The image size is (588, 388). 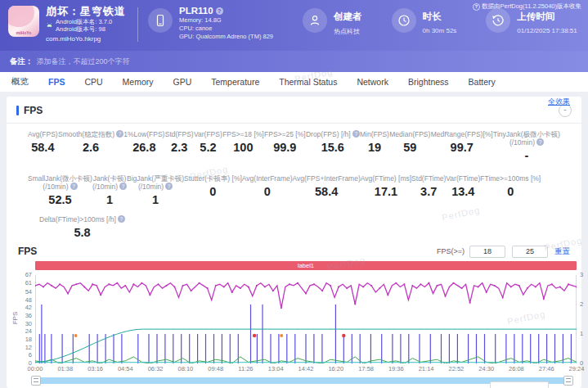 I want to click on stat-label: Median(FPS), so click(x=410, y=134).